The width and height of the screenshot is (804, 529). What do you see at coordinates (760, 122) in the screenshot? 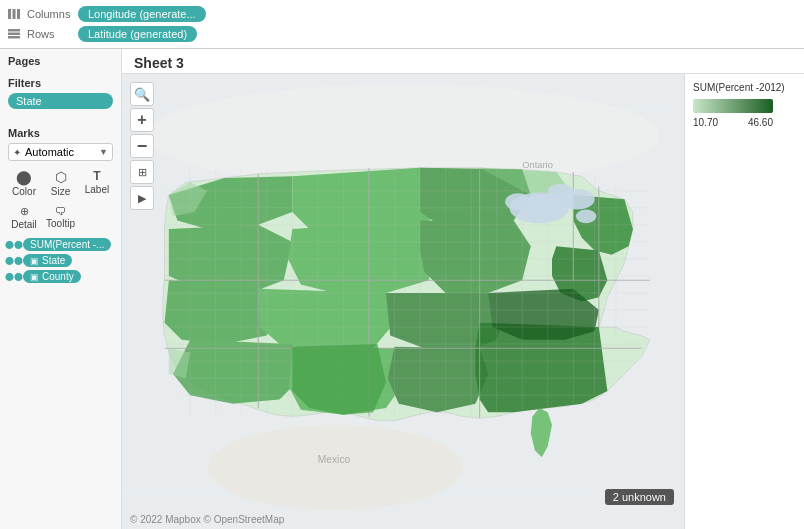
I see `legend-max-value: 46.60` at bounding box center [760, 122].